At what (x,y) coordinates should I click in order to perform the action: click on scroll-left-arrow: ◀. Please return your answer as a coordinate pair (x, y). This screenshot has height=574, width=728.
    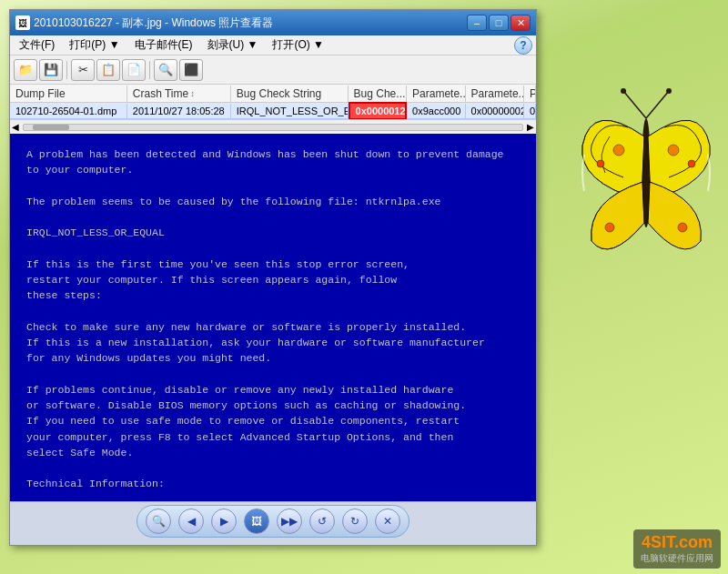
    Looking at the image, I should click on (15, 127).